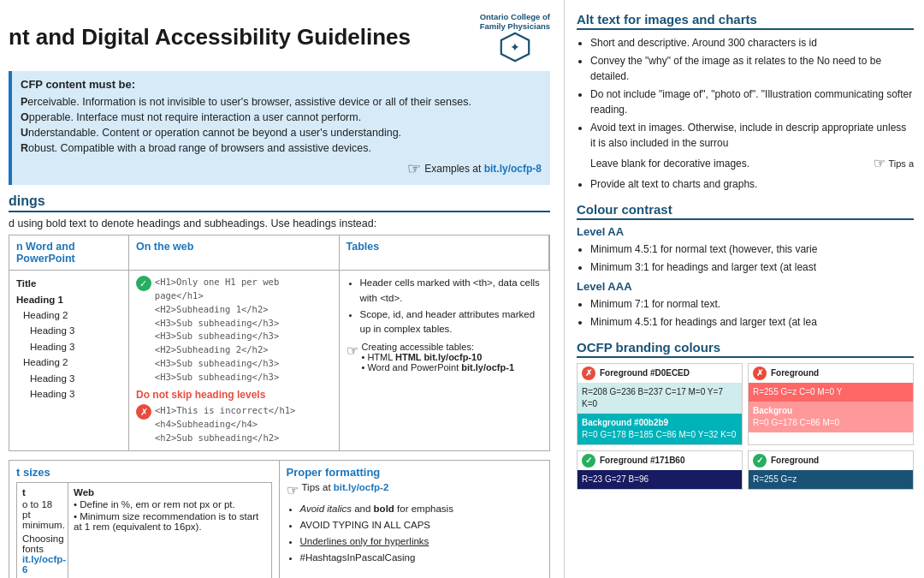 The image size is (924, 578). What do you see at coordinates (281, 148) in the screenshot?
I see `pour-p4: Robust. Compatible with a broad range of…` at bounding box center [281, 148].